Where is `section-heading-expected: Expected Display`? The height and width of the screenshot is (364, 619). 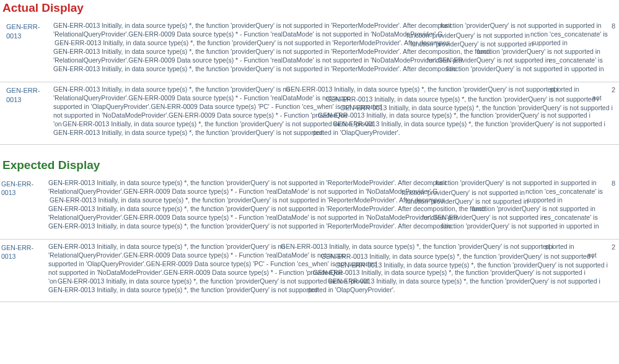
section-heading-expected: Expected Display is located at coordinates (310, 165).